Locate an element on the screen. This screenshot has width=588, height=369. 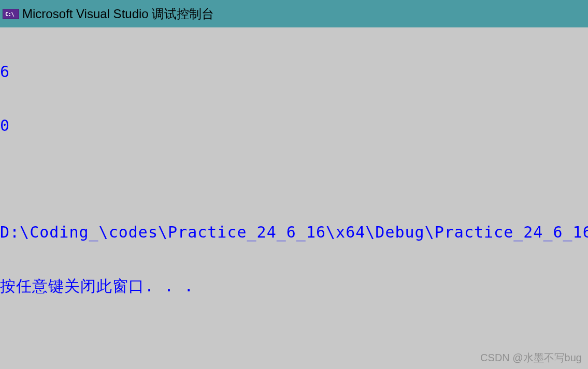
console-app-icon: C:\ is located at coordinates (11, 14).